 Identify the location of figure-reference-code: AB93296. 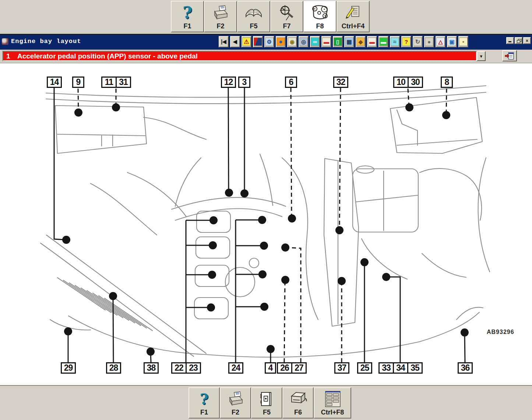
(501, 332).